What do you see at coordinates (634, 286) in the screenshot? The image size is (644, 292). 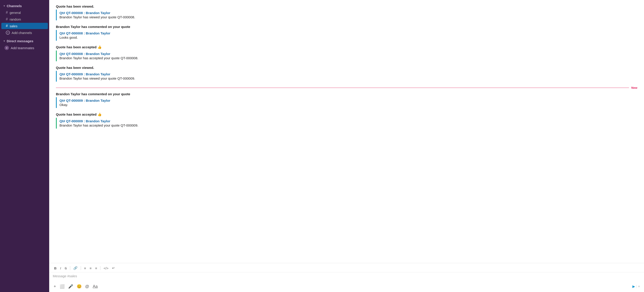 I see `send-icon: ►` at bounding box center [634, 286].